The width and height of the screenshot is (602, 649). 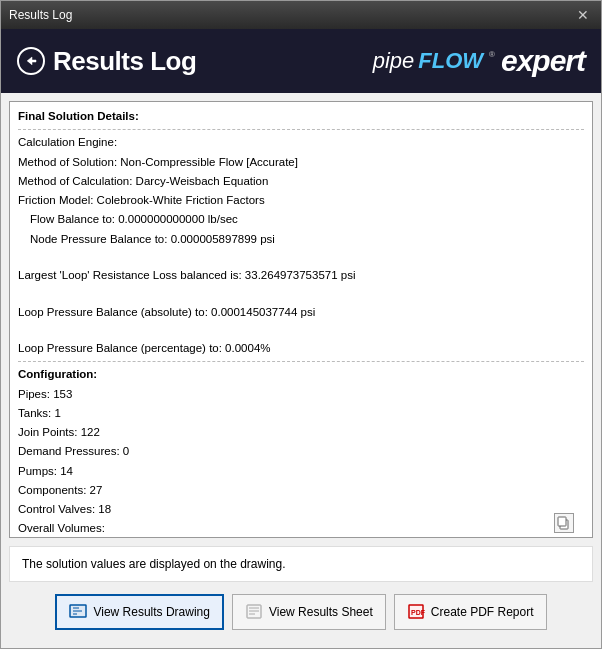 I want to click on log-line-11: Loop Pressure Balance (percentage) to: 0…, so click(x=301, y=348).